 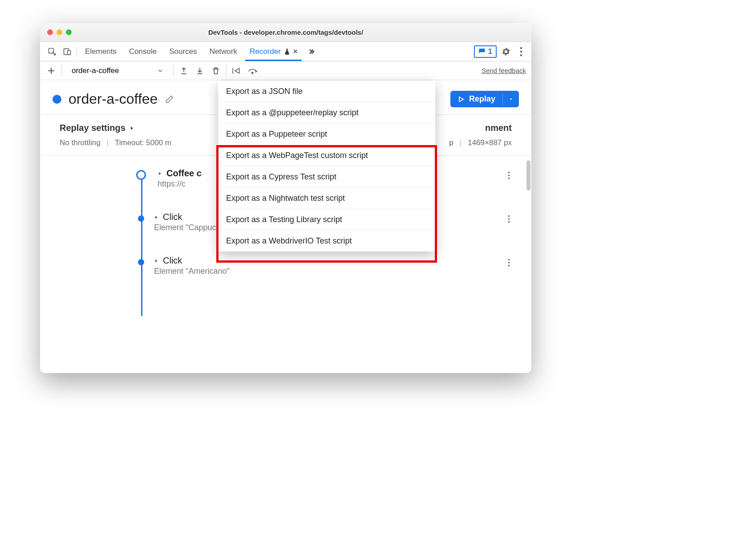 I want to click on tab-elements: Elements, so click(x=101, y=52).